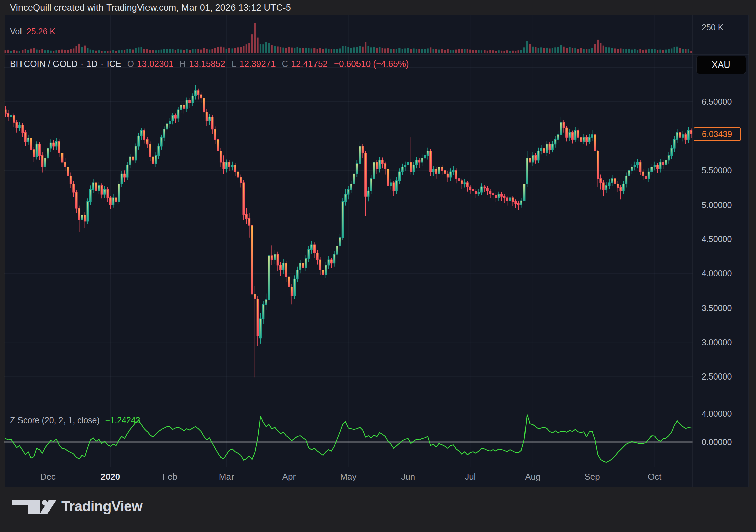 The height and width of the screenshot is (532, 756). I want to click on last-price-label: 6.03439, so click(717, 134).